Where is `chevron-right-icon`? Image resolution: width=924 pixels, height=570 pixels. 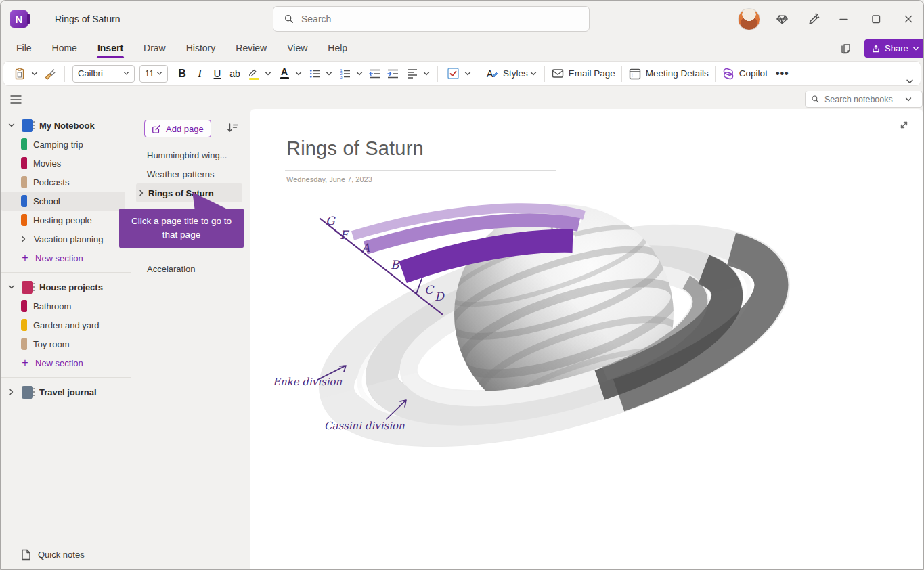 chevron-right-icon is located at coordinates (12, 392).